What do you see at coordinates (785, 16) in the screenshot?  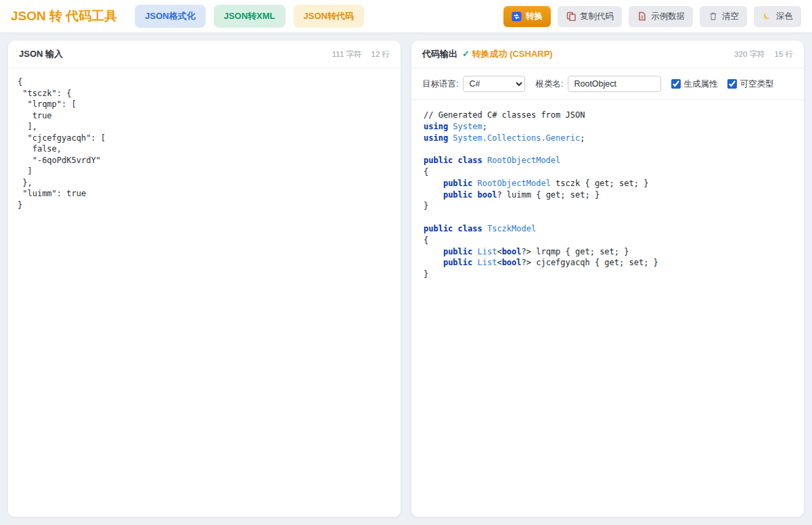 I see `dark-mode-button-label: 深色` at bounding box center [785, 16].